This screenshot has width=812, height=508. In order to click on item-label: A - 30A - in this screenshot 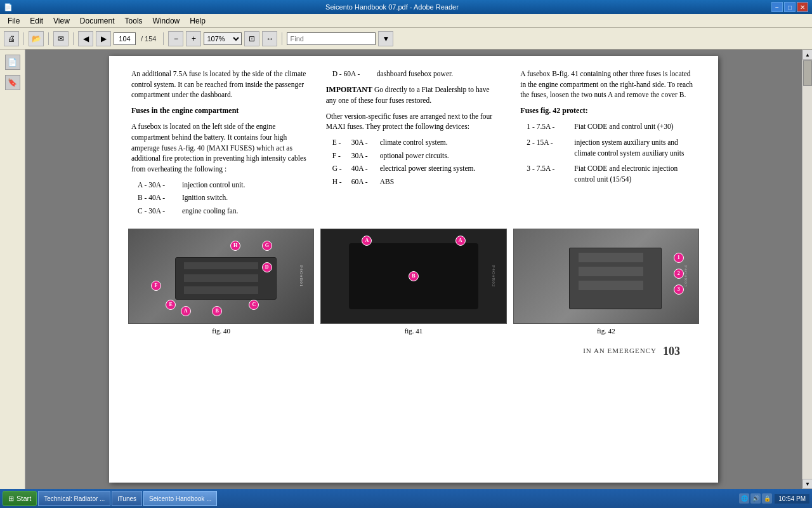, I will do `click(160, 185)`.